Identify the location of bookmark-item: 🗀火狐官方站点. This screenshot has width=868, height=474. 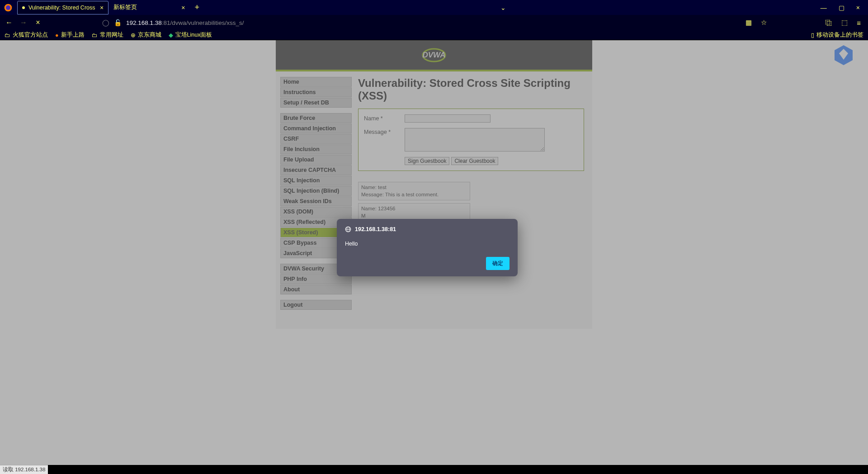
(26, 35).